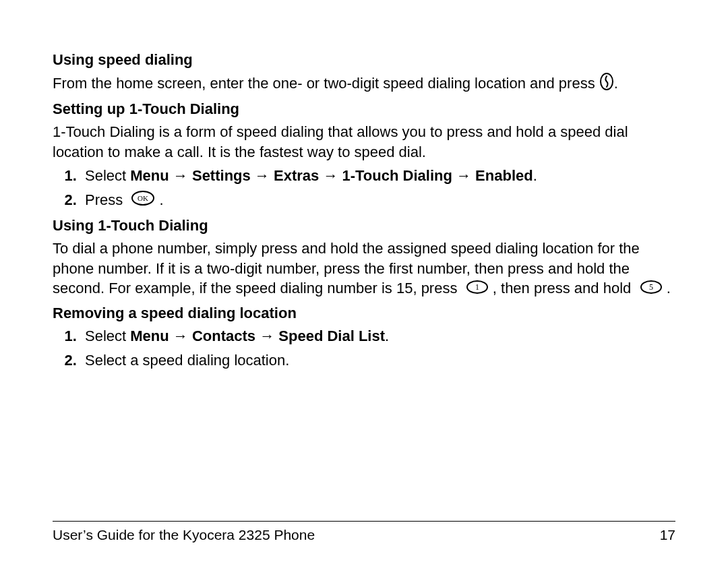  Describe the element at coordinates (651, 290) in the screenshot. I see `key-5-icon: 5` at that location.